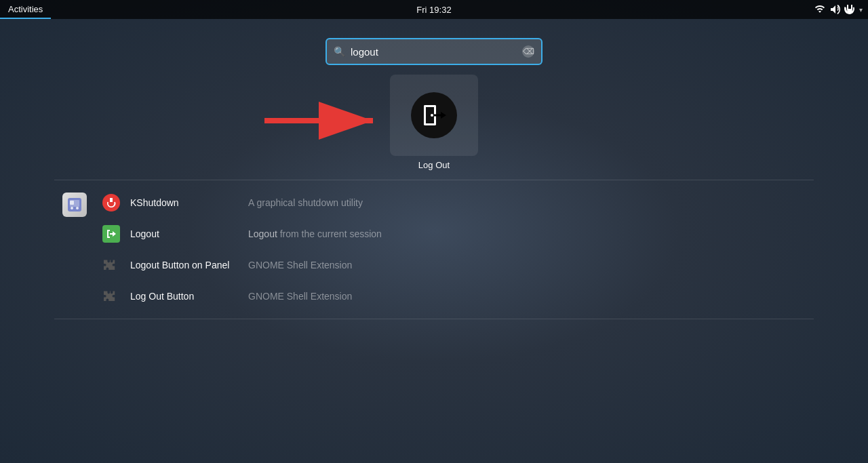 Image resolution: width=868 pixels, height=463 pixels. What do you see at coordinates (454, 234) in the screenshot?
I see `result-item-logout: Logout Logout from the current session` at bounding box center [454, 234].